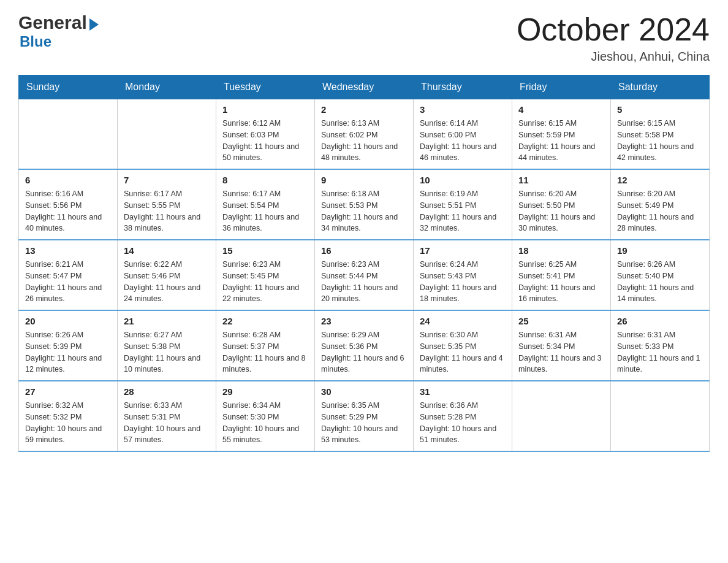 The height and width of the screenshot is (563, 728). What do you see at coordinates (463, 141) in the screenshot?
I see `day-detail: Sunrise: 6:14 AMSunset: 6:00 PMDaylight:…` at bounding box center [463, 141].